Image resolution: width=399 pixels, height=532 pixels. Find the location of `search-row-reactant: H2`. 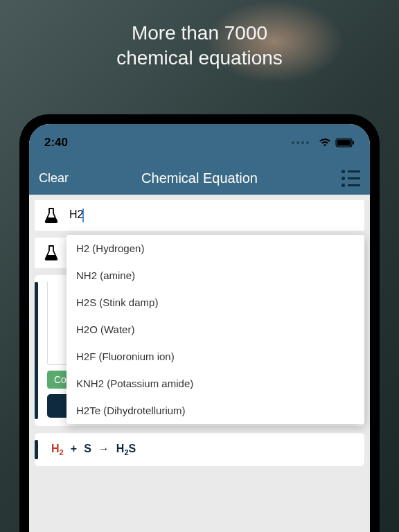

search-row-reactant: H2 is located at coordinates (200, 215).